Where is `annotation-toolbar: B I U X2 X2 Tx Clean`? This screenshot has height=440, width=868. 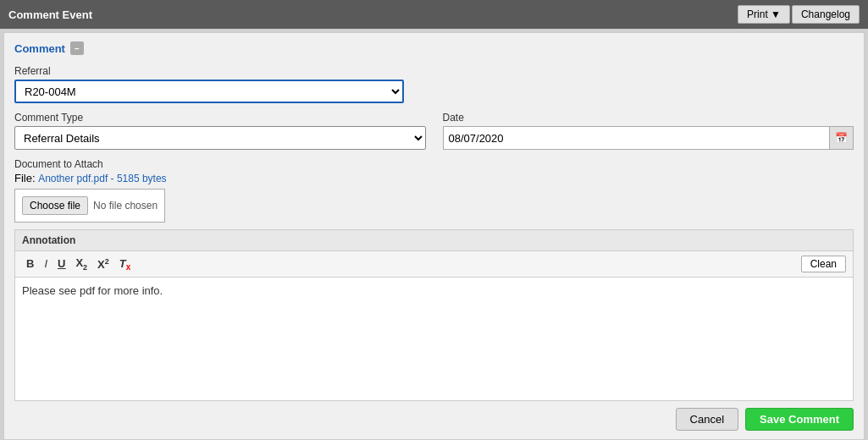 annotation-toolbar: B I U X2 X2 Tx Clean is located at coordinates (434, 264).